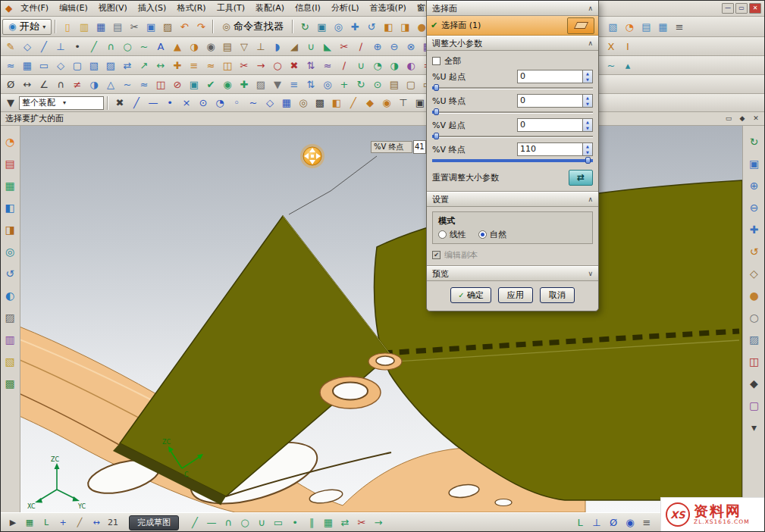 This screenshot has height=532, width=765. Describe the element at coordinates (513, 199) in the screenshot. I see `section-header-settings: 设置 ∧` at that location.